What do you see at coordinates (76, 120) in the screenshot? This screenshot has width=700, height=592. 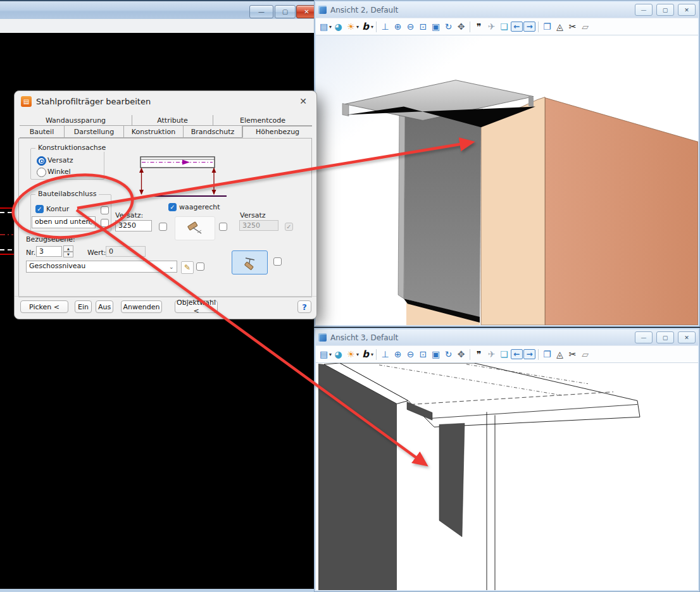 I see `tab-wandaussparung: Wandaussparung` at bounding box center [76, 120].